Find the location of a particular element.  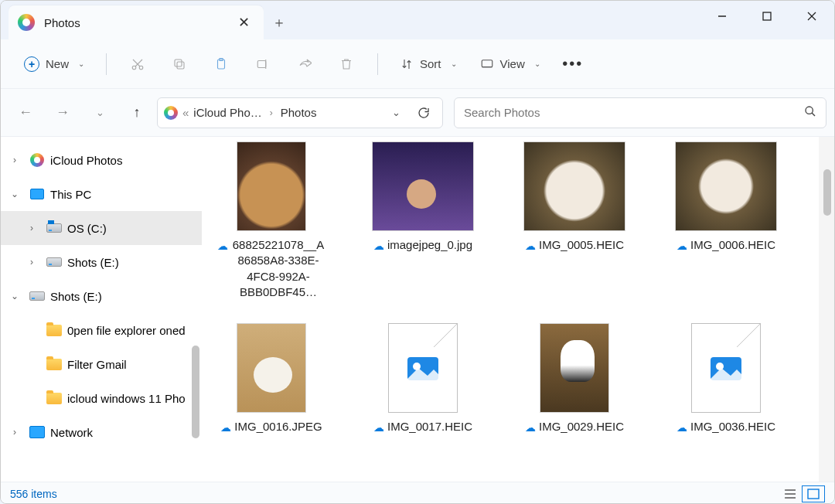

thumbnails-view-button is located at coordinates (813, 494).